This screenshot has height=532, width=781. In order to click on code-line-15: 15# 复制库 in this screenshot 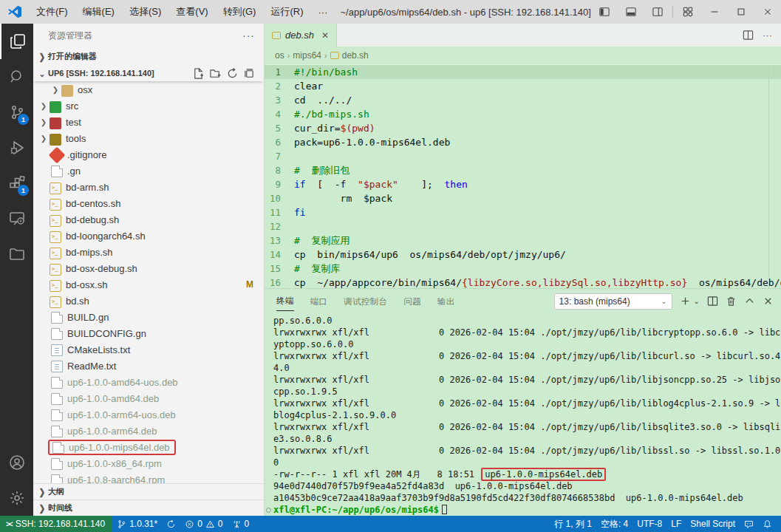, I will do `click(523, 269)`.